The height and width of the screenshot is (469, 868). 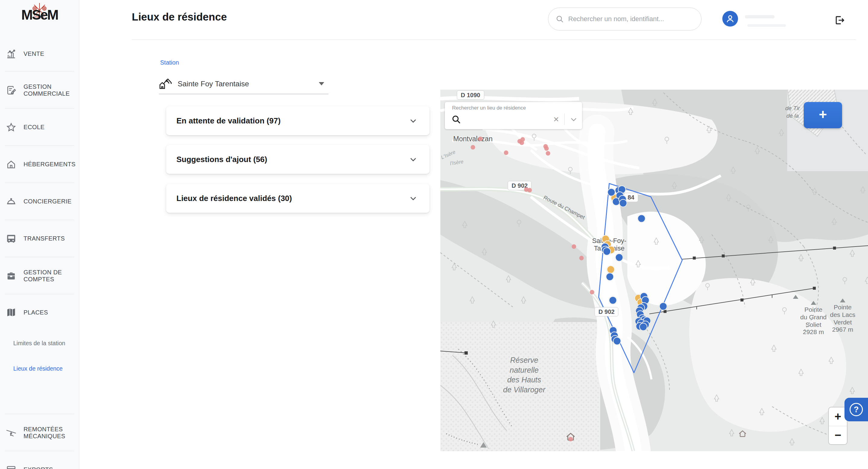 What do you see at coordinates (293, 159) in the screenshot?
I see `panel-title: Suggestions d'ajout (56)` at bounding box center [293, 159].